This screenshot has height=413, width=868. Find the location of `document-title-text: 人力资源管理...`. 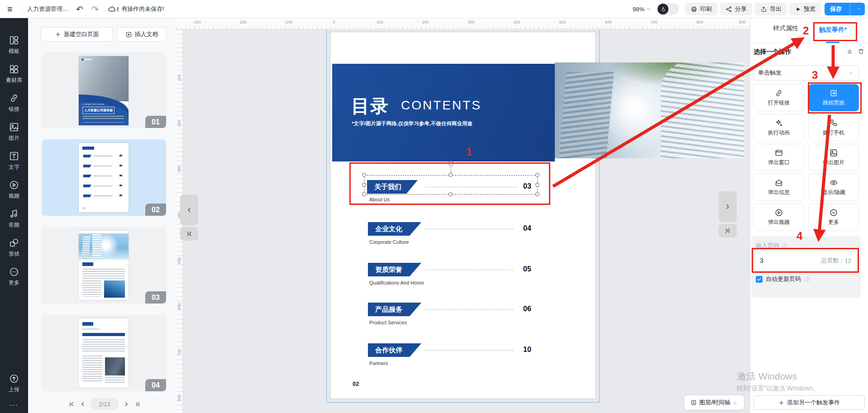

document-title-text: 人力资源管理... is located at coordinates (47, 9).